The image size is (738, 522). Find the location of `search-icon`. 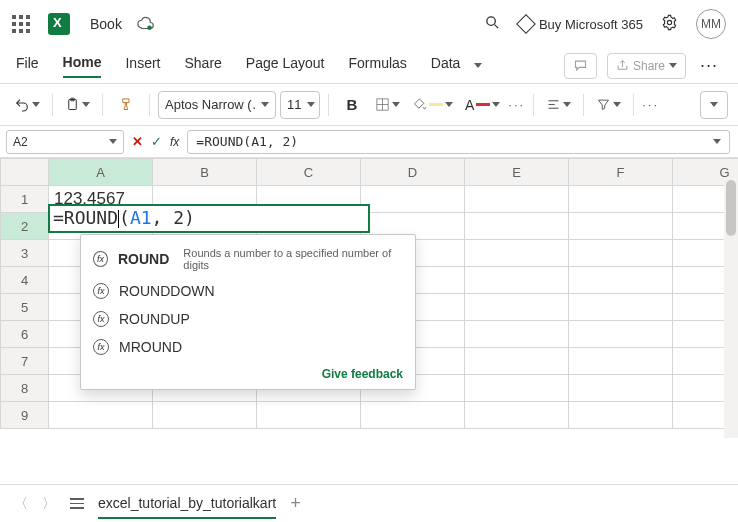

search-icon is located at coordinates (492, 24).